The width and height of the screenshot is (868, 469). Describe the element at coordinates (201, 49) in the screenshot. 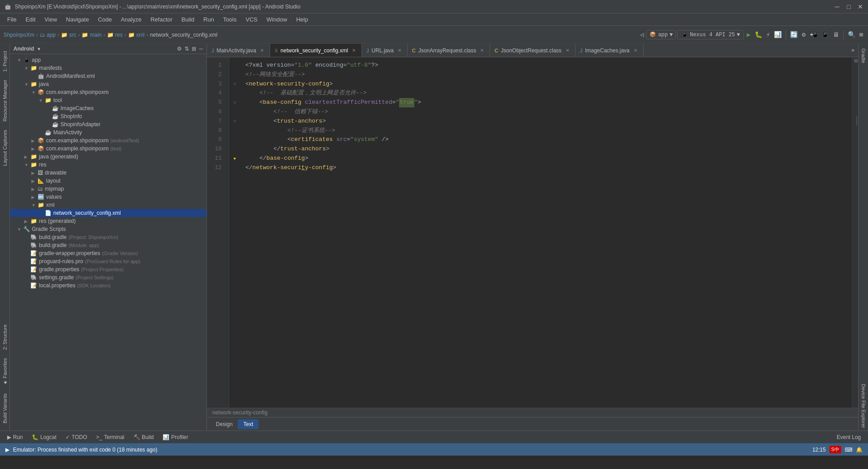

I see `collapse-icon: ─` at that location.